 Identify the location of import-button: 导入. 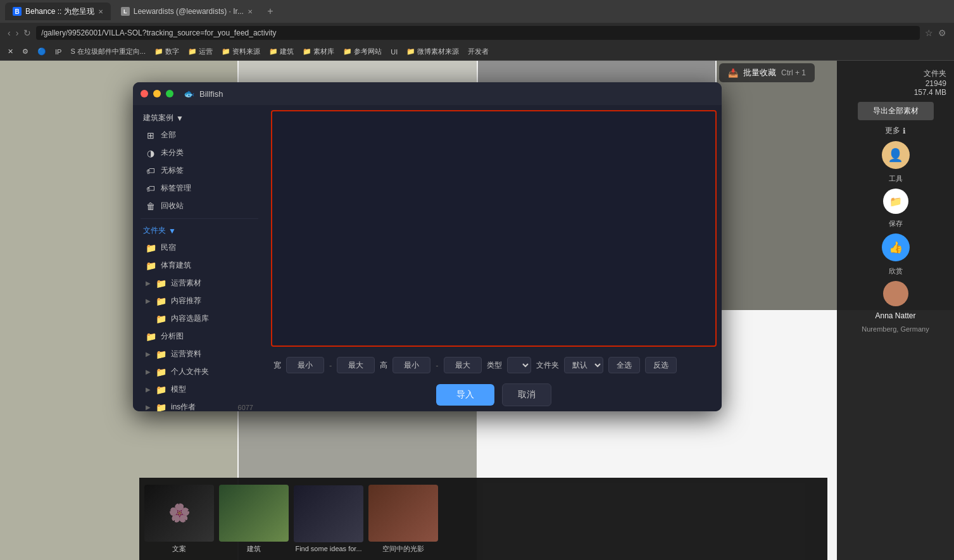
(465, 395).